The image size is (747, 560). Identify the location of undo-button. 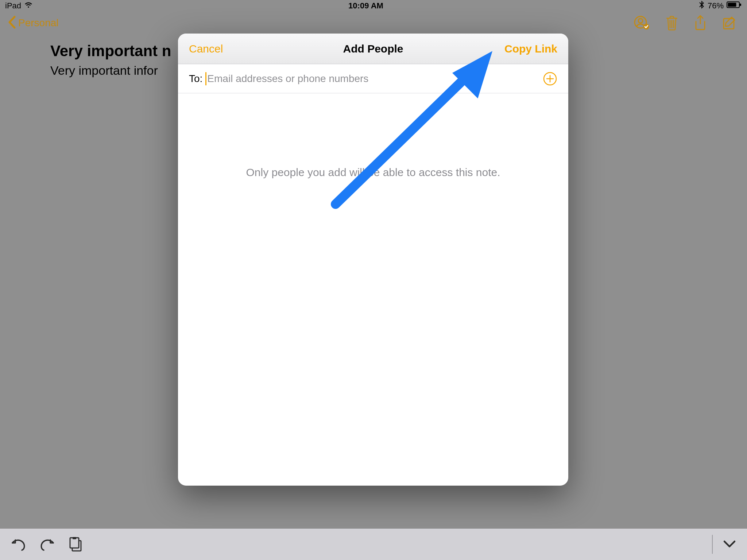
(18, 544).